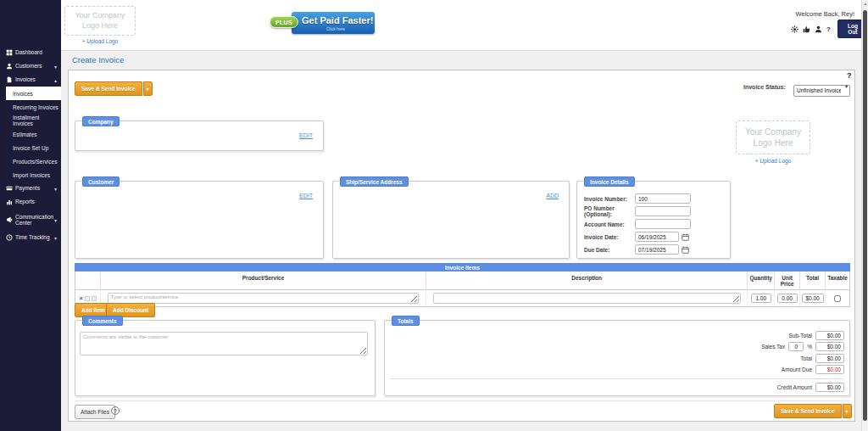 The image size is (868, 431). Describe the element at coordinates (88, 281) in the screenshot. I see `column-header-actions` at that location.